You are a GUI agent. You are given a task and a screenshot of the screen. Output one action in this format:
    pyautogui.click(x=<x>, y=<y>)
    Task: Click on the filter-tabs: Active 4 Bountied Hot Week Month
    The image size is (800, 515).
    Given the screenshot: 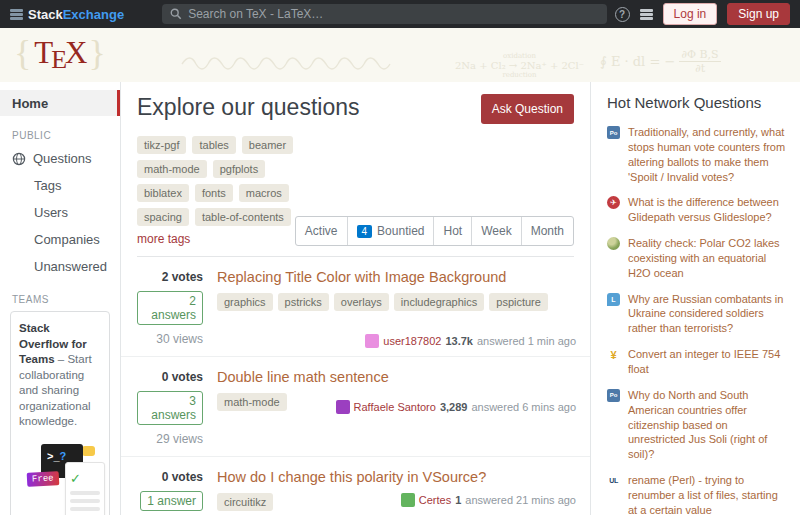 What is the action you would take?
    pyautogui.click(x=434, y=231)
    